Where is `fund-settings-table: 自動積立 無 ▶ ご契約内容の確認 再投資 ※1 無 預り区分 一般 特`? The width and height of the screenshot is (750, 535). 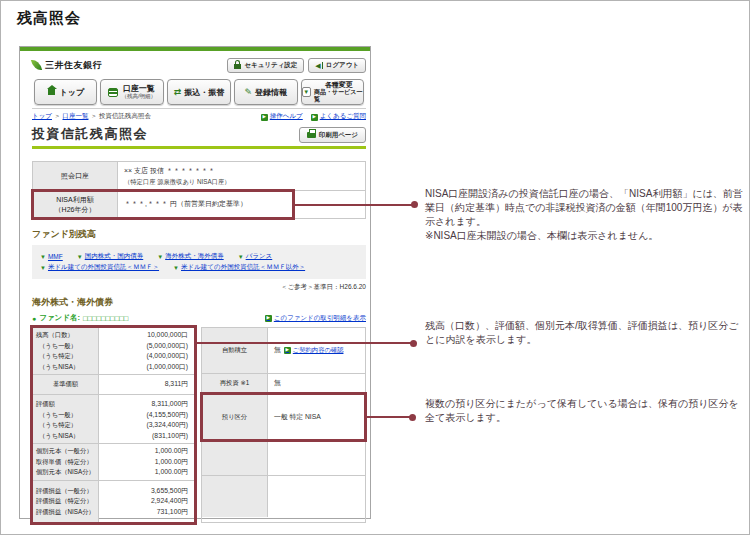 fund-settings-table: 自動積立 無 ▶ ご契約内容の確認 再投資 ※1 無 預り区分 一般 特 is located at coordinates (284, 425).